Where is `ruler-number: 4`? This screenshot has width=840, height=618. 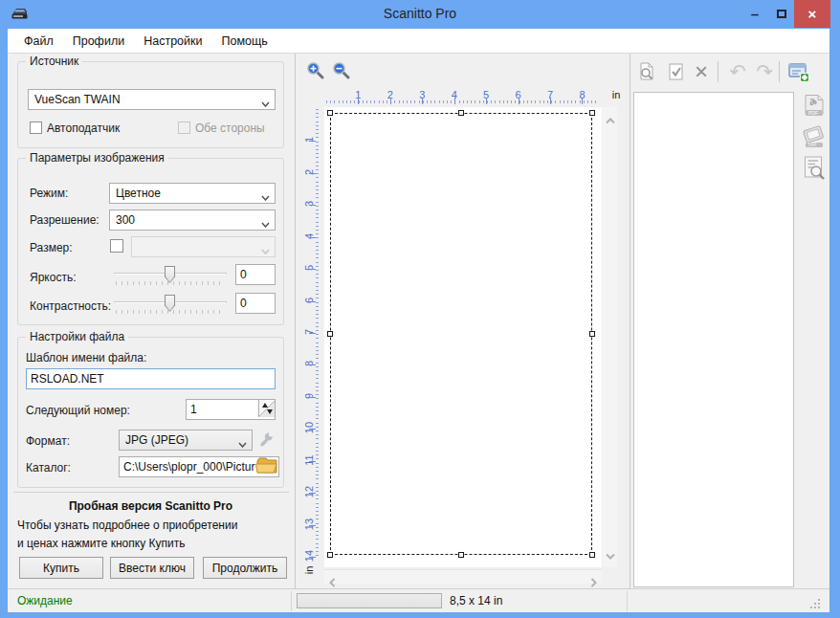 ruler-number: 4 is located at coordinates (309, 236).